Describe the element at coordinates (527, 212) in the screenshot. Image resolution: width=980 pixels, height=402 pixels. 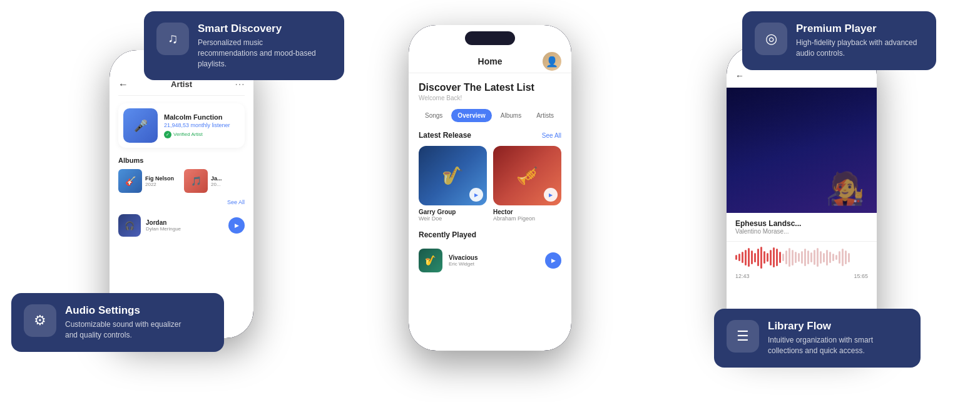
I see `release-name-2: Hector` at that location.